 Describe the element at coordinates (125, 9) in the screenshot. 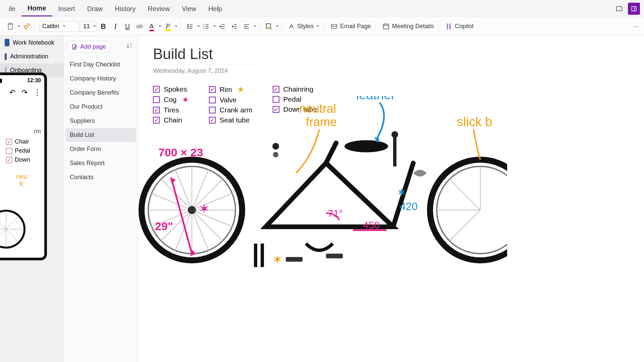

I see `tab-history: History` at that location.